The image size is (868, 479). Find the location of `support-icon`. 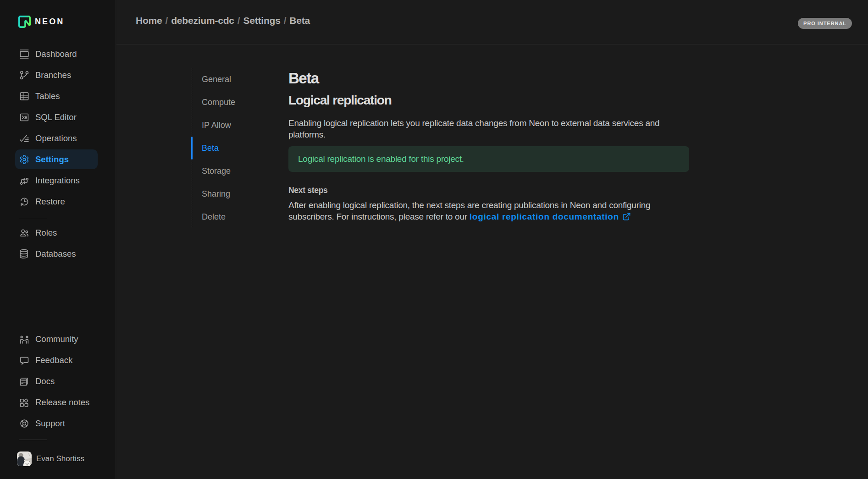

support-icon is located at coordinates (24, 424).